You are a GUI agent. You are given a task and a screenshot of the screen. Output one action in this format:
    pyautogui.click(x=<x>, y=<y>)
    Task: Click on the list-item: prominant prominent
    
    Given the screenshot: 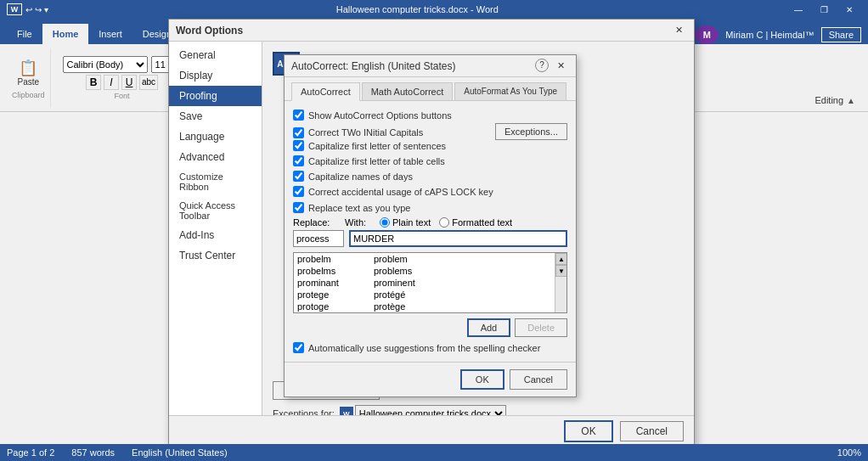 What is the action you would take?
    pyautogui.click(x=430, y=283)
    